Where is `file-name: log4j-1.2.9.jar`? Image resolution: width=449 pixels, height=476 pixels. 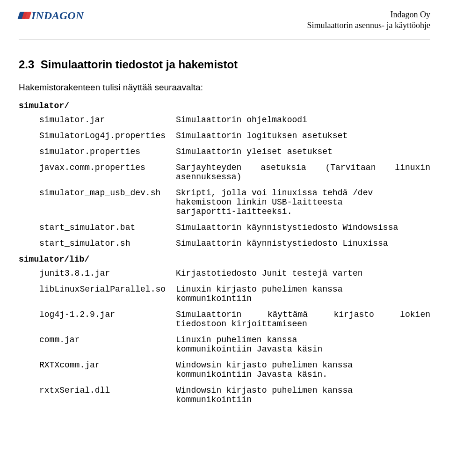 file-name: log4j-1.2.9.jar is located at coordinates (108, 315).